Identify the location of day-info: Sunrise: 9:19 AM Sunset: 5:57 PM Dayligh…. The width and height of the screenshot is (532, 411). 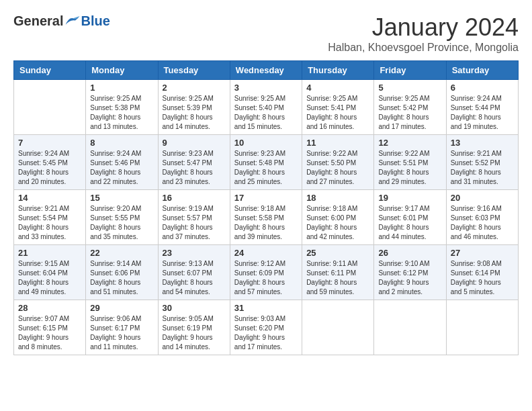
(194, 223).